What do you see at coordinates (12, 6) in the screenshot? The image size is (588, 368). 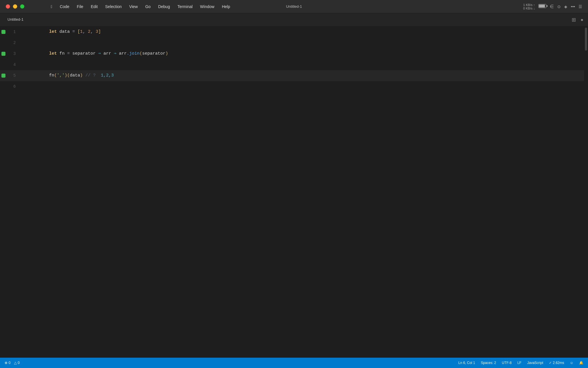 I see `traffic-lights` at bounding box center [12, 6].